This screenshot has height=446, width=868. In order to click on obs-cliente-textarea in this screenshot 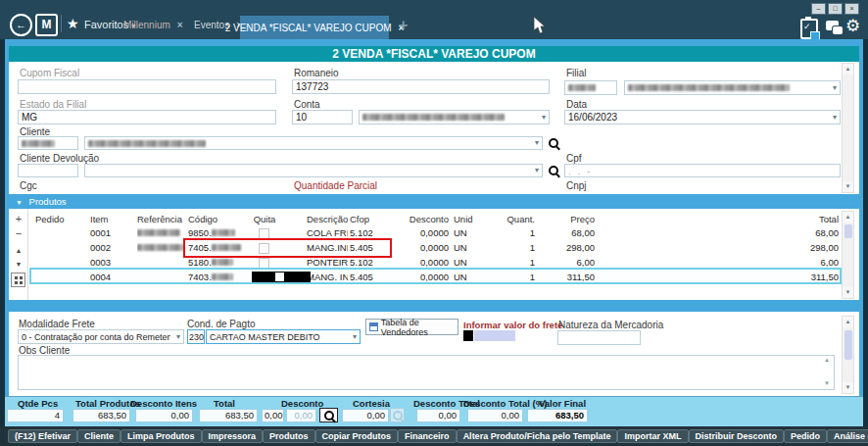, I will do `click(426, 372)`.